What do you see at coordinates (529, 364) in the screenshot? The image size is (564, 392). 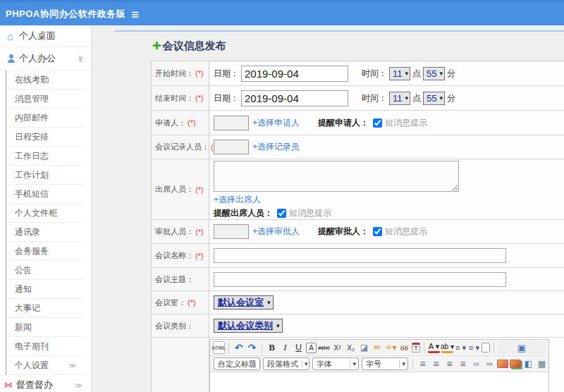 I see `page-layout-icon: ◧` at bounding box center [529, 364].